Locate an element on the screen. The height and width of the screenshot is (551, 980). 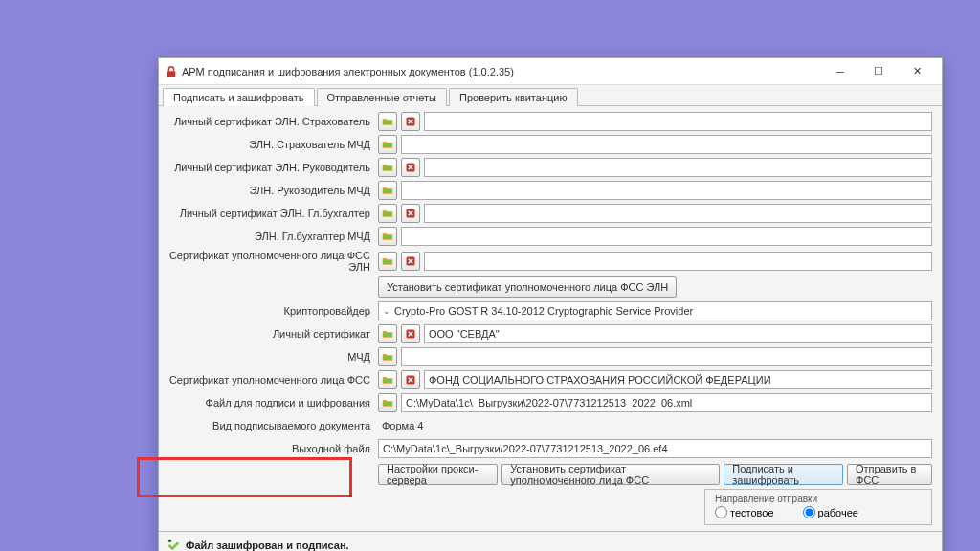
cert-eln-insurer-field is located at coordinates (678, 121).